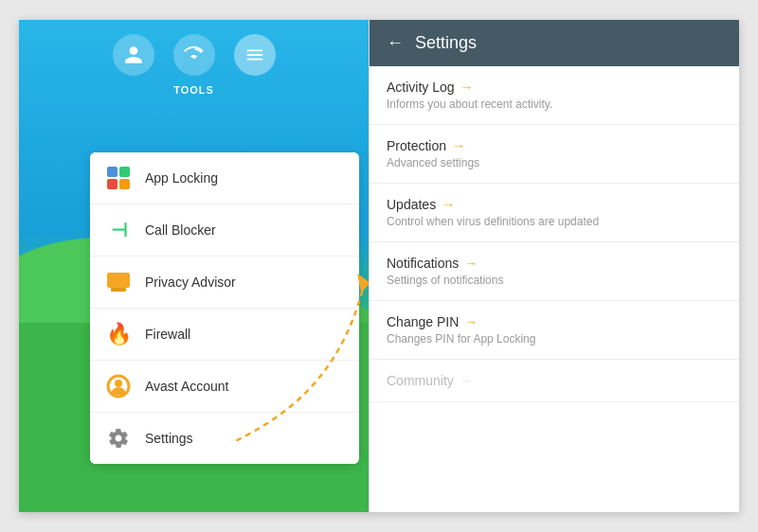  I want to click on menu-item-avast-account-label: Avast Account, so click(187, 386).